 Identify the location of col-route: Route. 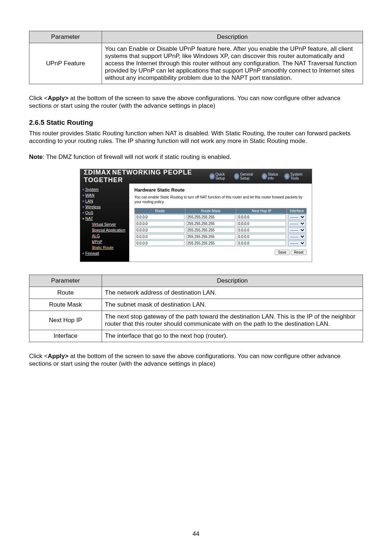
(160, 211).